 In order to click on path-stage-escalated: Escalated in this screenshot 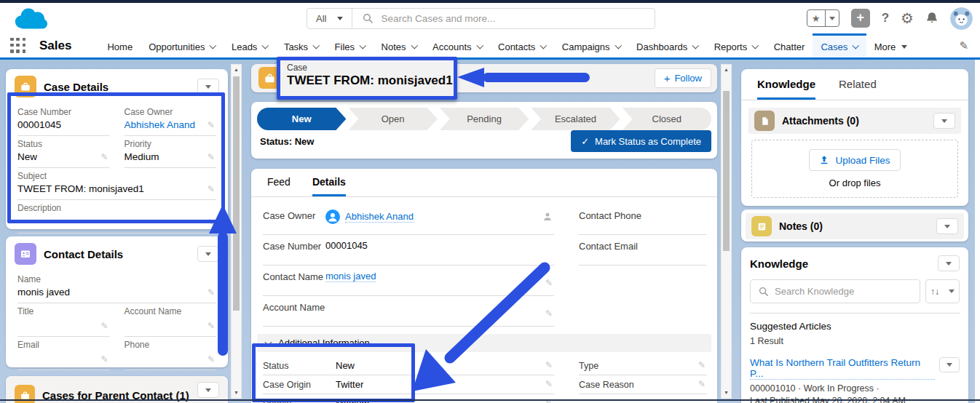, I will do `click(575, 119)`.